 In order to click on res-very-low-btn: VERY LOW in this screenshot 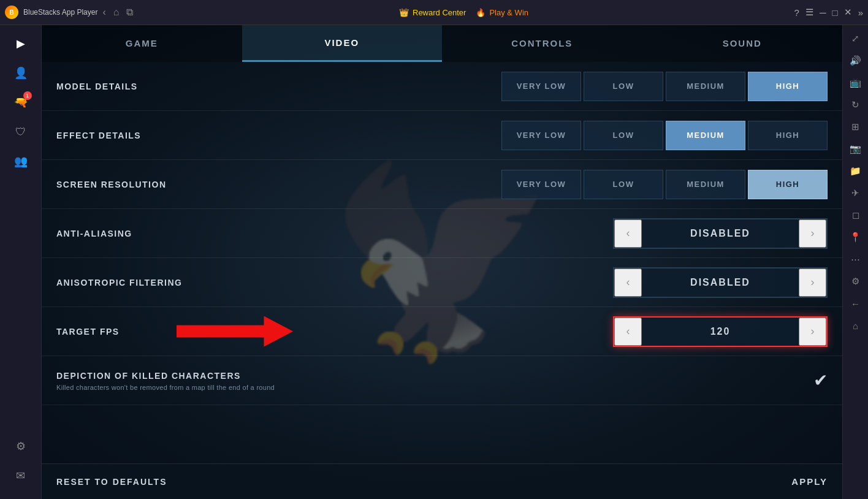, I will do `click(541, 185)`.